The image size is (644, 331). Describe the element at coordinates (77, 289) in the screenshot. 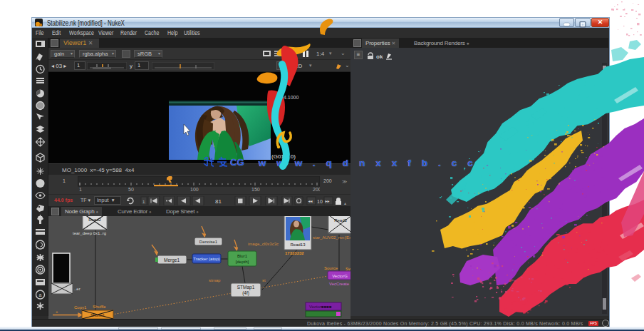

I see `svg-text: ..er` at that location.